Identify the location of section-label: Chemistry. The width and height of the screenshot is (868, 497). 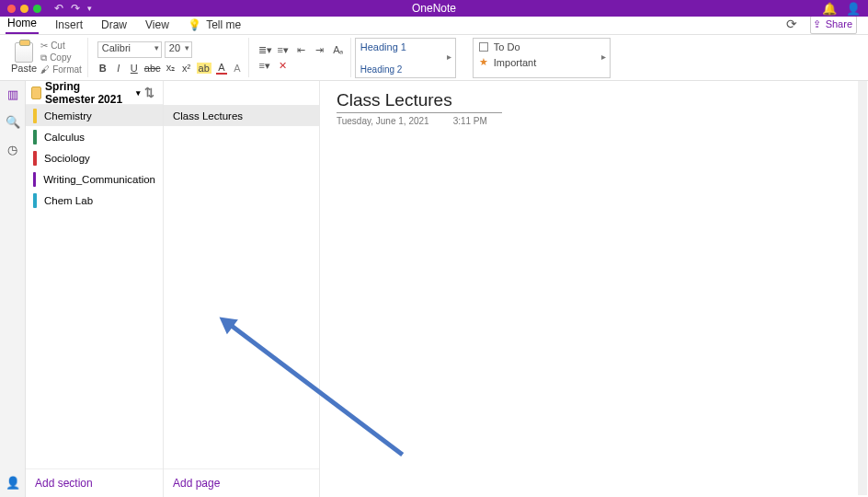
(68, 116).